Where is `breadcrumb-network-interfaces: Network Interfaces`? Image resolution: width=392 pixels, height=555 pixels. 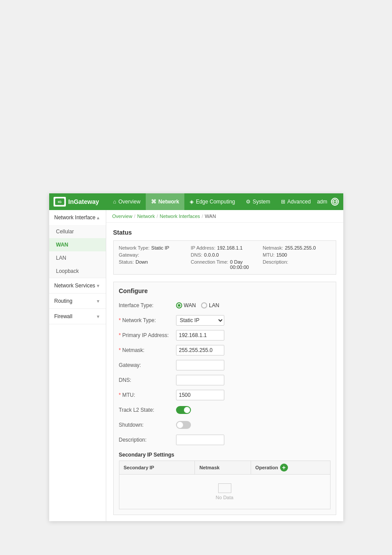
breadcrumb-network-interfaces: Network Interfaces is located at coordinates (180, 216).